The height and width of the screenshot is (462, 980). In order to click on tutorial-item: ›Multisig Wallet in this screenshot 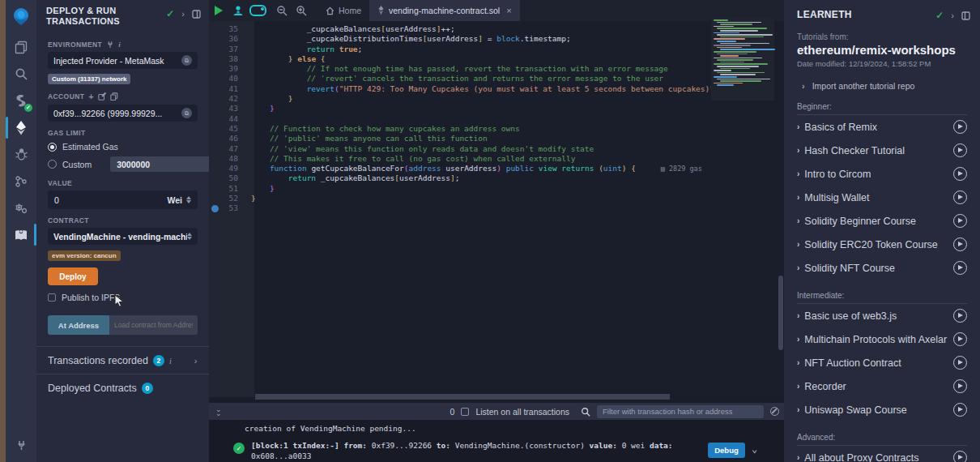, I will do `click(882, 198)`.